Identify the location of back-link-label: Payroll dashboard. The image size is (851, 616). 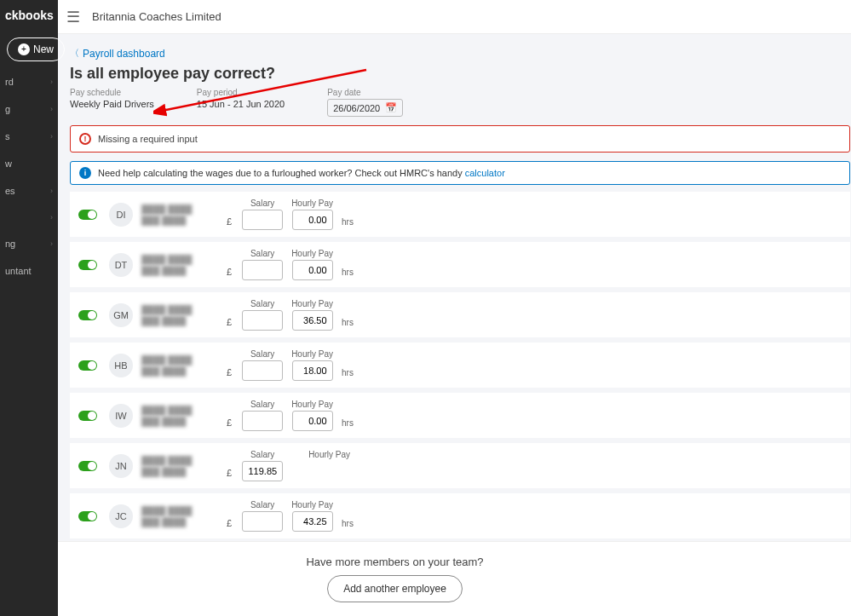
(124, 54).